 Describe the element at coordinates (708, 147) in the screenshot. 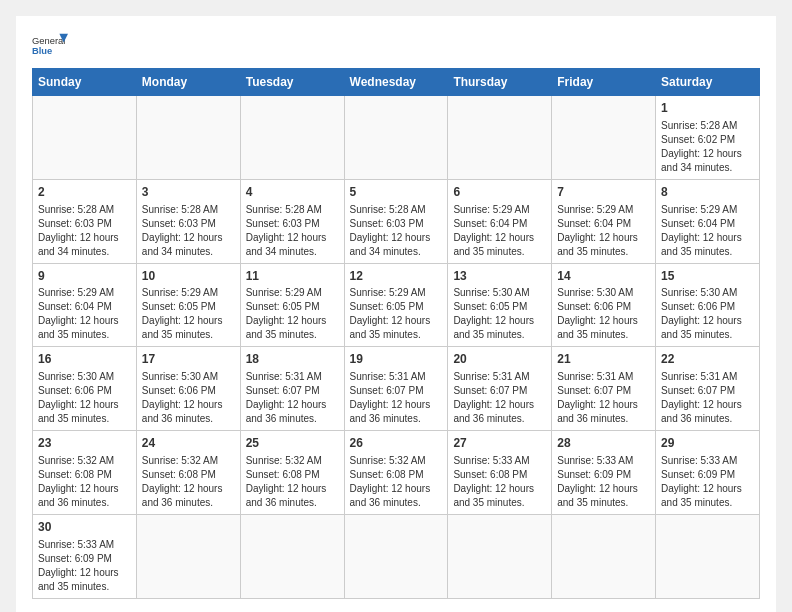

I see `day-info: Sunrise: 5:28 AMSunset: 6:02 PMDaylight:…` at that location.